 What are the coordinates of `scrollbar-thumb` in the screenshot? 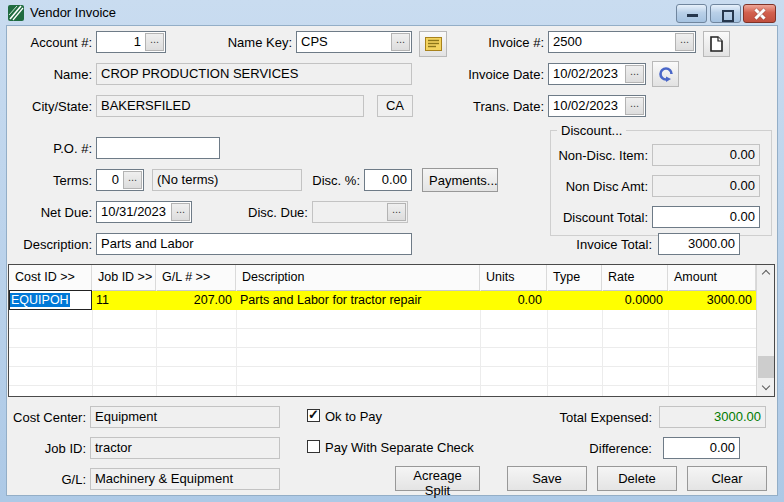 It's located at (766, 367).